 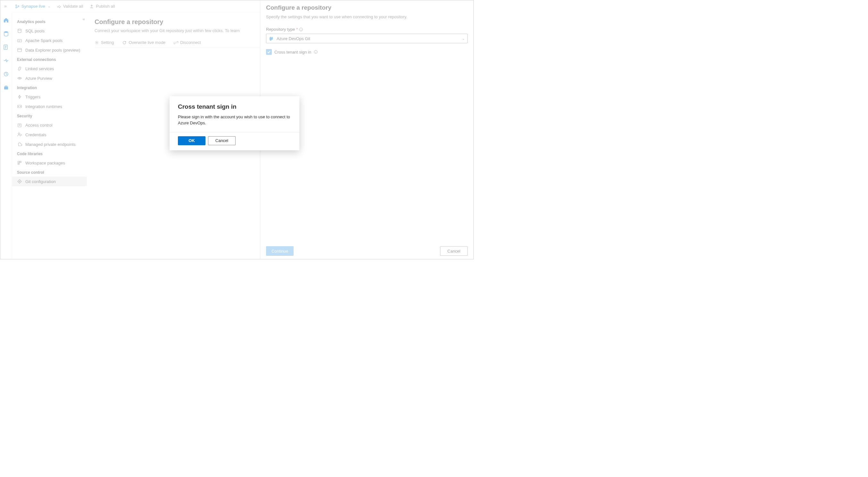 I want to click on cross-tenant-signin-modal: Cross tenant sign in Please sign in with…, so click(x=235, y=123).